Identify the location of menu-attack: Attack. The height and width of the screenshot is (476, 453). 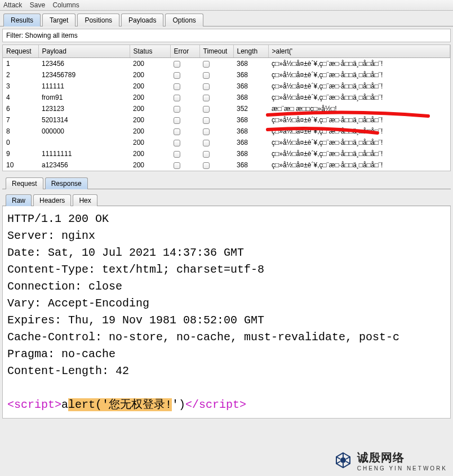
(12, 5).